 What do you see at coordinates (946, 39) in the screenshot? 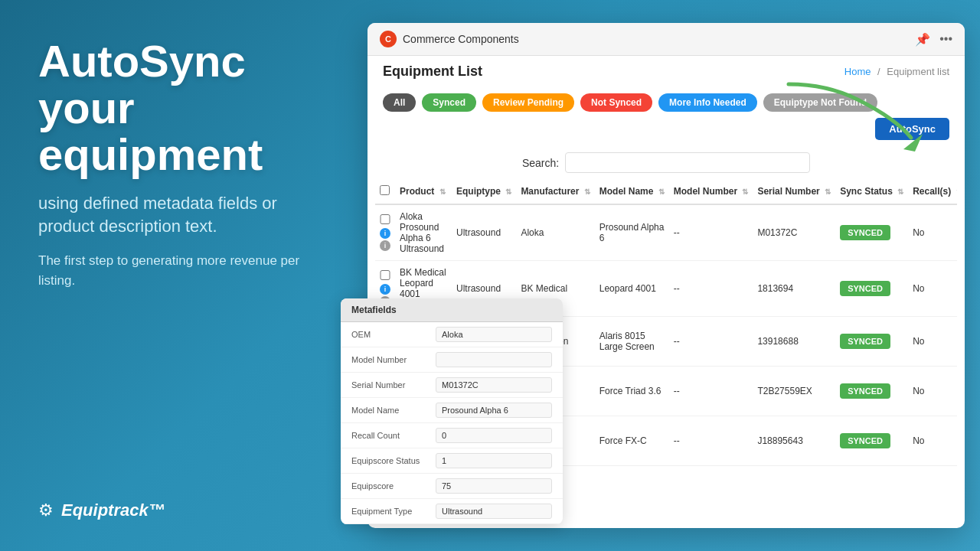
I see `more-icon: •••` at bounding box center [946, 39].